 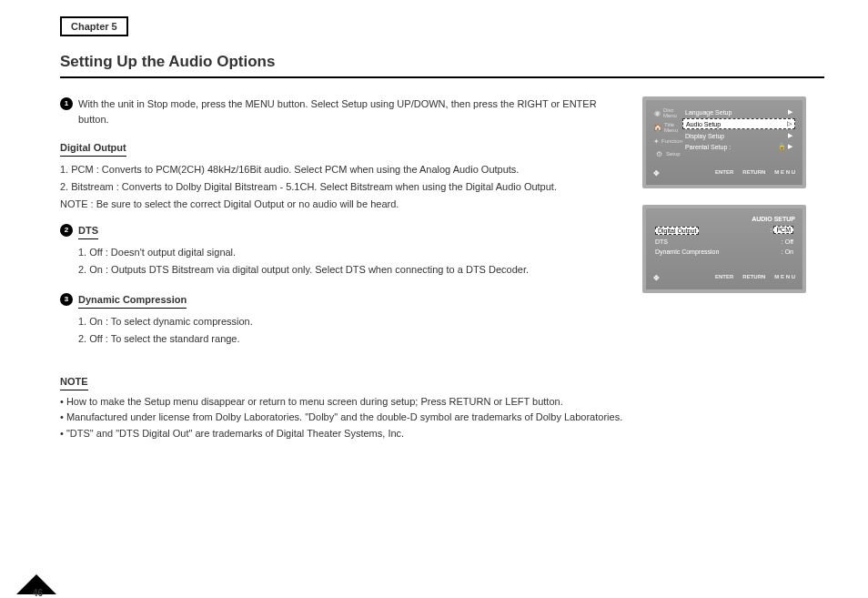 I want to click on option-item-note: NOTE : Be sure to select the correct Dig…, so click(x=342, y=204).